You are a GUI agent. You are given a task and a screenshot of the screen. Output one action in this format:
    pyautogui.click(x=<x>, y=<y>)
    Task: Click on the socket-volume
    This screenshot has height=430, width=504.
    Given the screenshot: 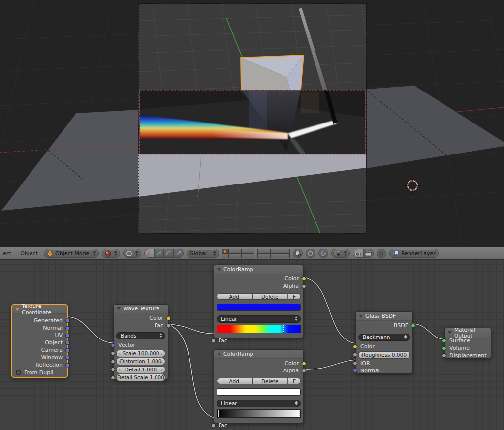 What is the action you would take?
    pyautogui.click(x=444, y=348)
    